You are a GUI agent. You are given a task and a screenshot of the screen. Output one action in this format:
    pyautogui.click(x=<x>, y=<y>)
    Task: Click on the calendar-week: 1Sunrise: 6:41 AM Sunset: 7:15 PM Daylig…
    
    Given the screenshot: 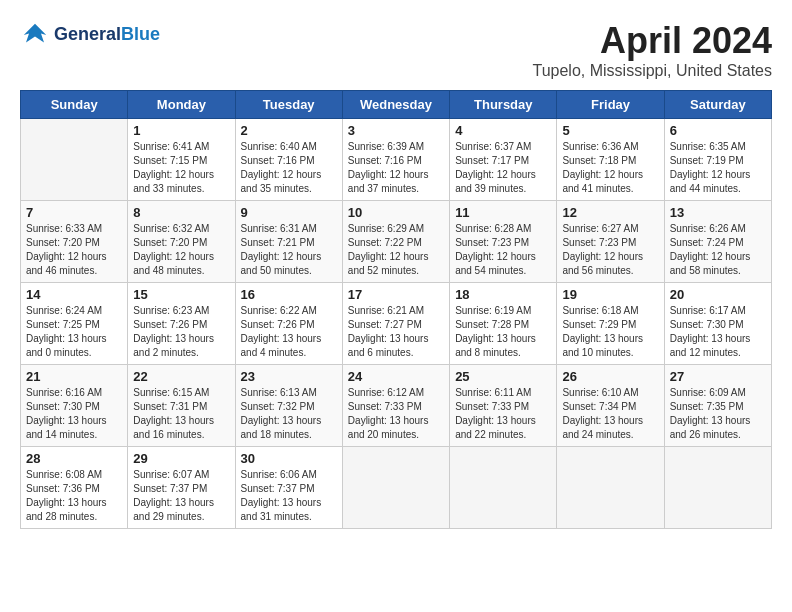 What is the action you would take?
    pyautogui.click(x=396, y=160)
    